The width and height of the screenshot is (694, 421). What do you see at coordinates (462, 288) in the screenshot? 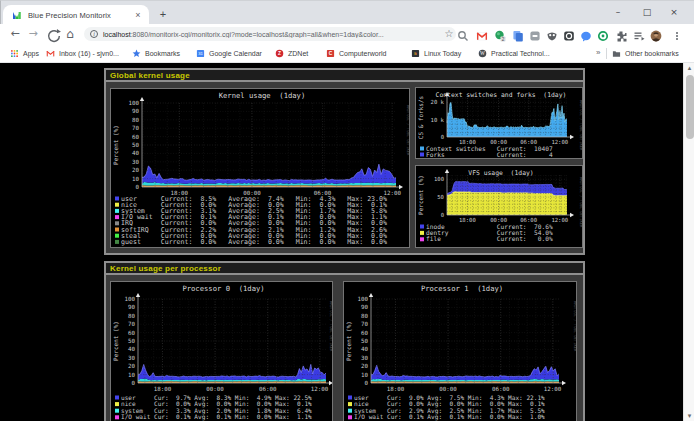
I see `svg-text: Processor 1 (1day)` at bounding box center [462, 288].